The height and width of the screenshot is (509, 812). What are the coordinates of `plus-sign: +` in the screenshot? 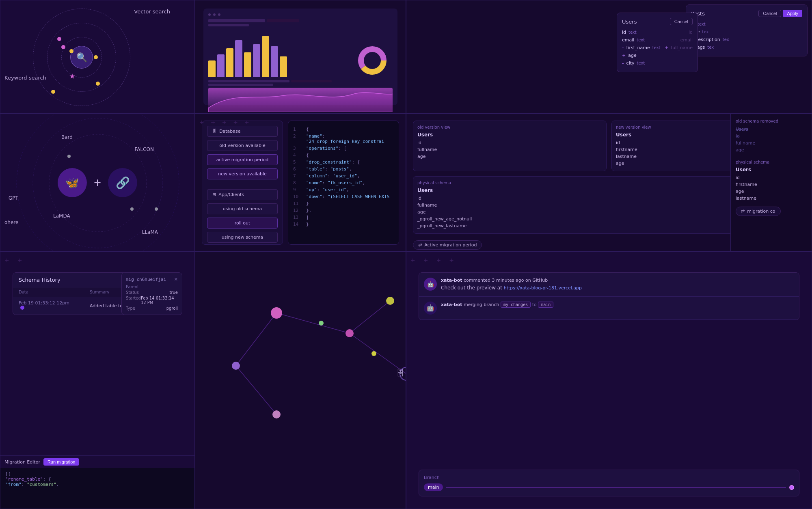 It's located at (97, 183).